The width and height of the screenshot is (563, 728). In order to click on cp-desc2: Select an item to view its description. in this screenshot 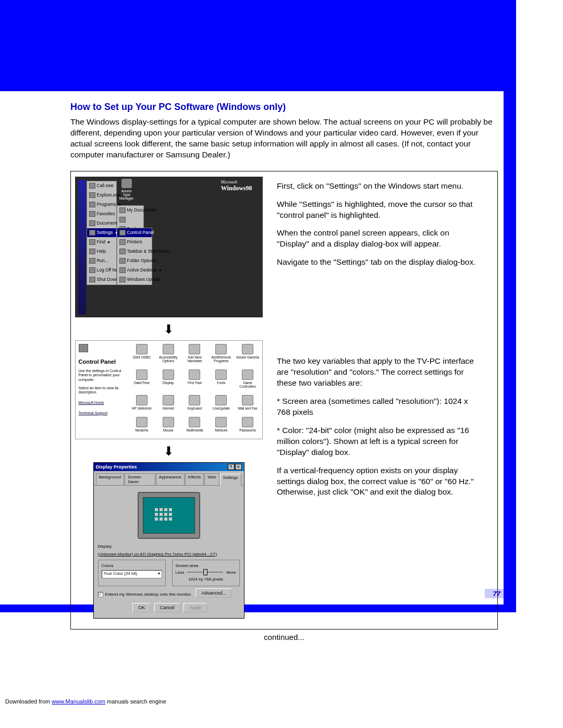, I will do `click(102, 391)`.